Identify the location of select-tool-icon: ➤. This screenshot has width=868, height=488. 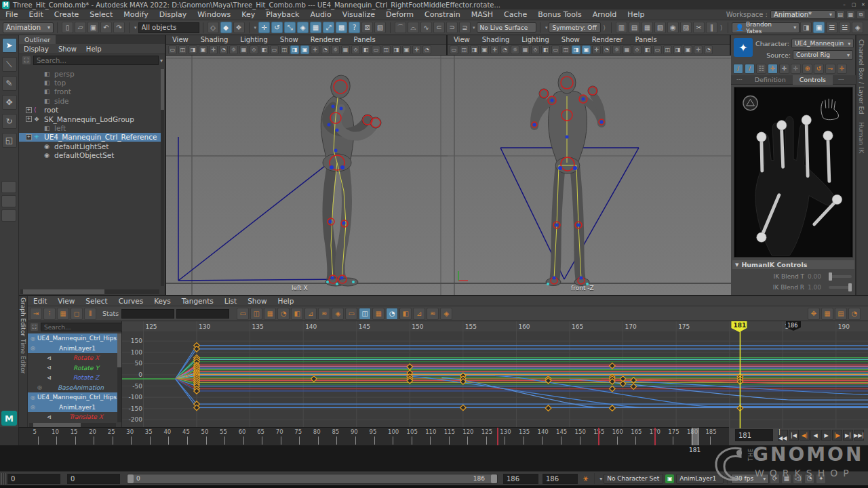
(9, 45).